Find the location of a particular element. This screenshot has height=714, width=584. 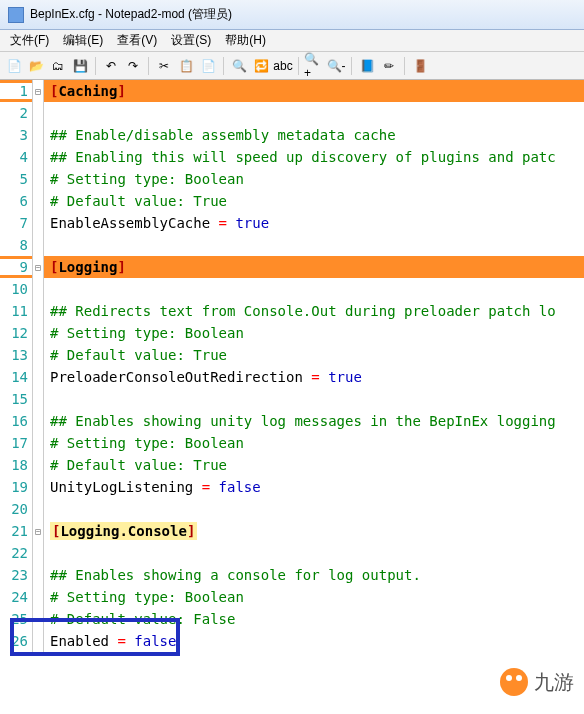

menu-view: 查看(V) is located at coordinates (137, 40).